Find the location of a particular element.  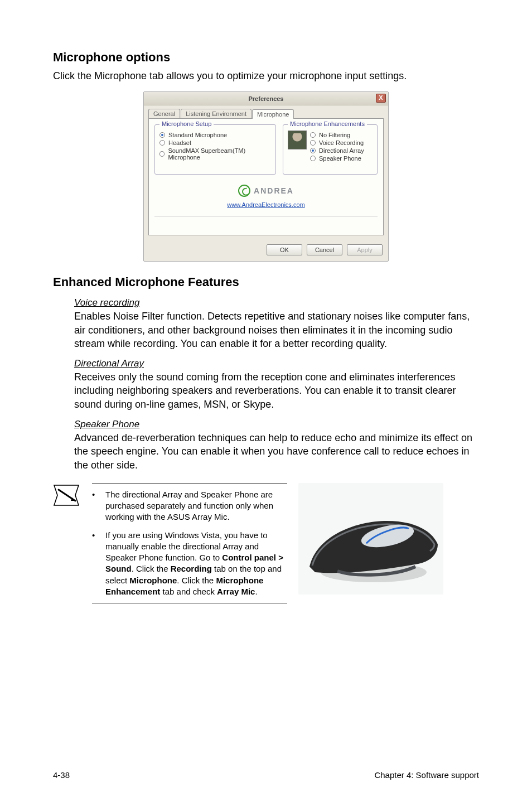

paragraph: Enables Noise Filter function. Detects r… is located at coordinates (277, 330).